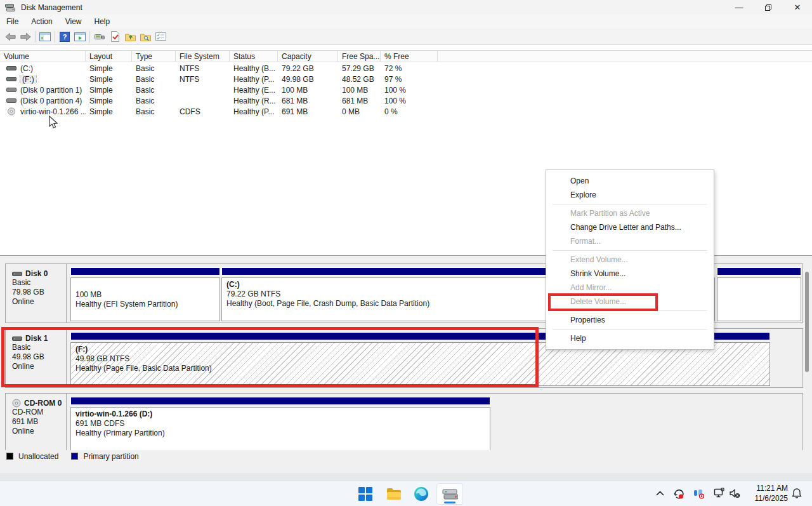  What do you see at coordinates (203, 56) in the screenshot?
I see `column-header-filesystem: File System` at bounding box center [203, 56].